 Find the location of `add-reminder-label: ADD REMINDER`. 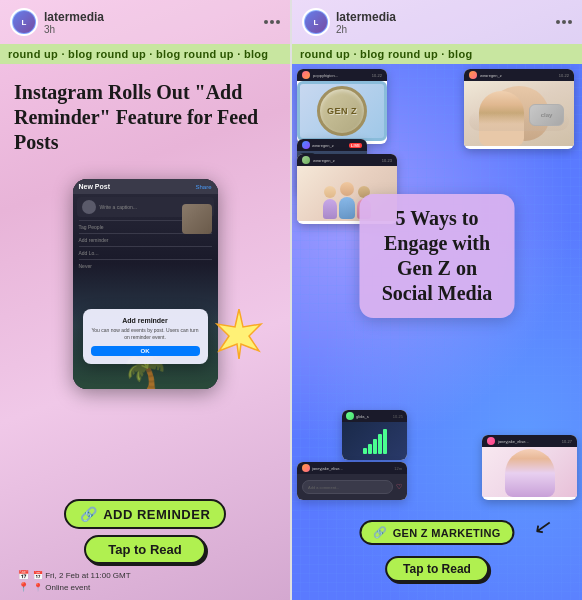

add-reminder-label: ADD REMINDER is located at coordinates (156, 514).